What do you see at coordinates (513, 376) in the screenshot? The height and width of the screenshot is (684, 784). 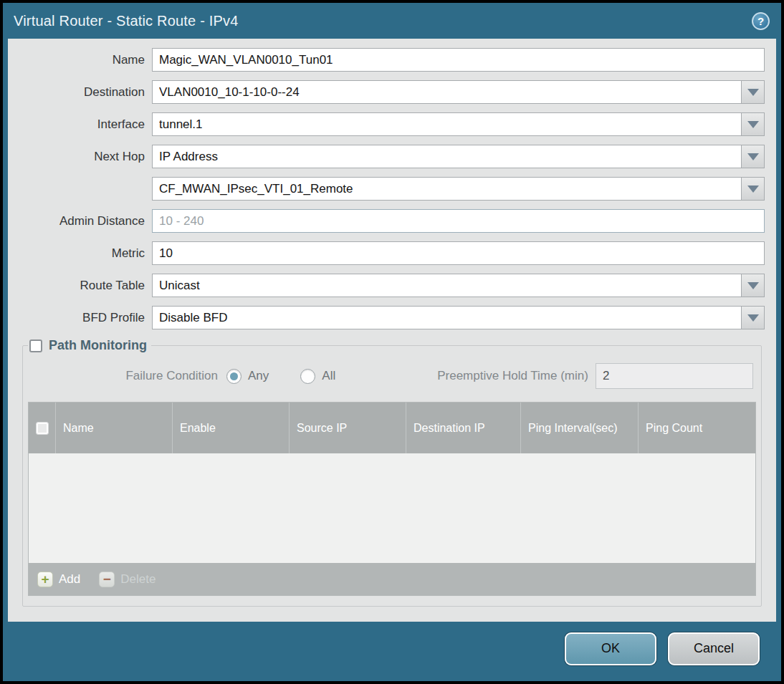 I see `preemptive-hold-time-label: Preemptive Hold Time (min)` at bounding box center [513, 376].